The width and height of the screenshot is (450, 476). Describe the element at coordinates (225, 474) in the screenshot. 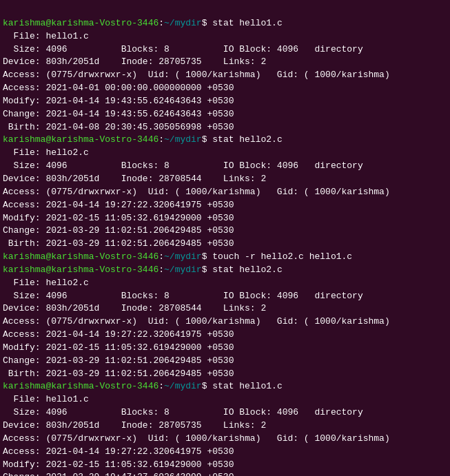

I see `terminal-line: Change: 2021-03-29 19:47:27.692643999 +0…` at that location.